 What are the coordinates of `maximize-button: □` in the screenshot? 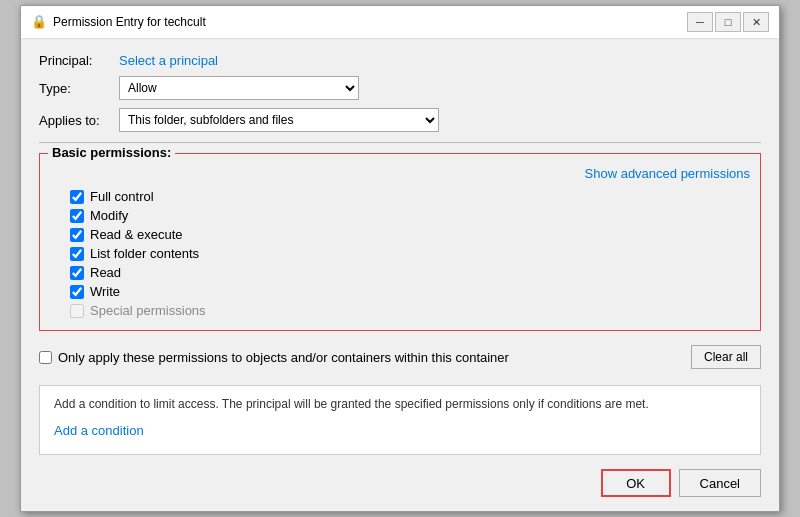 It's located at (728, 22).